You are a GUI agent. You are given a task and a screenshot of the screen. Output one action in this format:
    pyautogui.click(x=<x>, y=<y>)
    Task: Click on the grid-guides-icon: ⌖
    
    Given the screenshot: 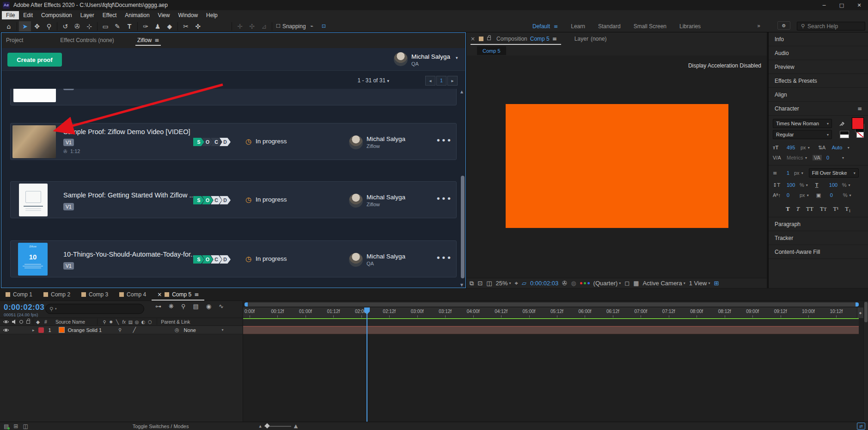 What is the action you would take?
    pyautogui.click(x=517, y=283)
    